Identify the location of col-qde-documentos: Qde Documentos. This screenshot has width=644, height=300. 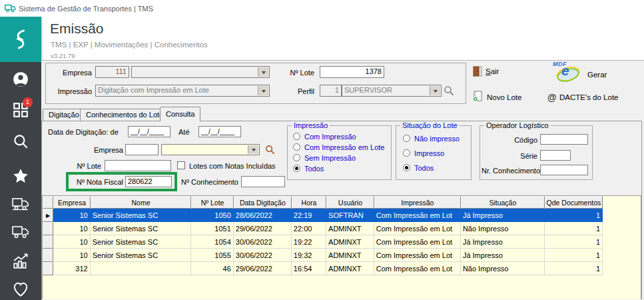
(574, 203).